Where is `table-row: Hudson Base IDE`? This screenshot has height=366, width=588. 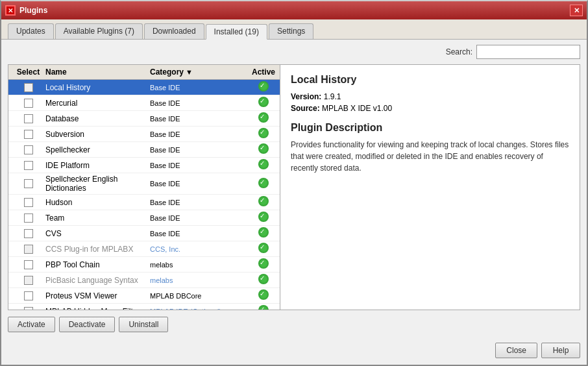
table-row: Hudson Base IDE is located at coordinates (144, 202).